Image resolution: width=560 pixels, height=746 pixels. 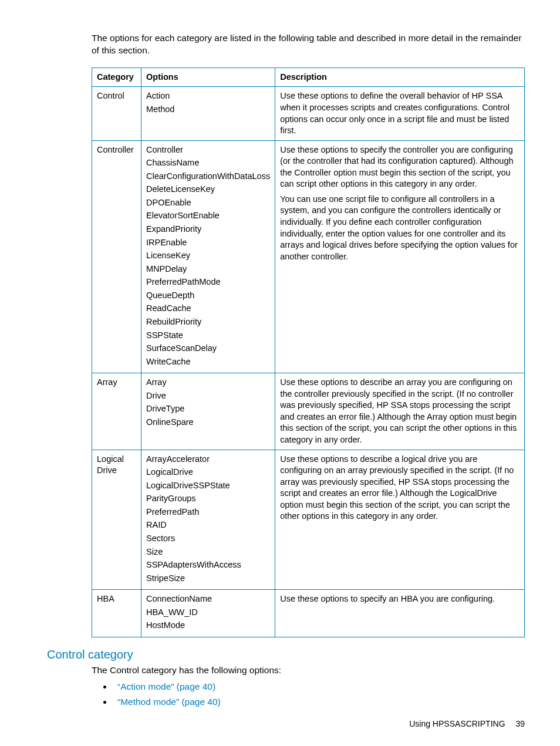 I want to click on option-item: Drive, so click(x=208, y=396).